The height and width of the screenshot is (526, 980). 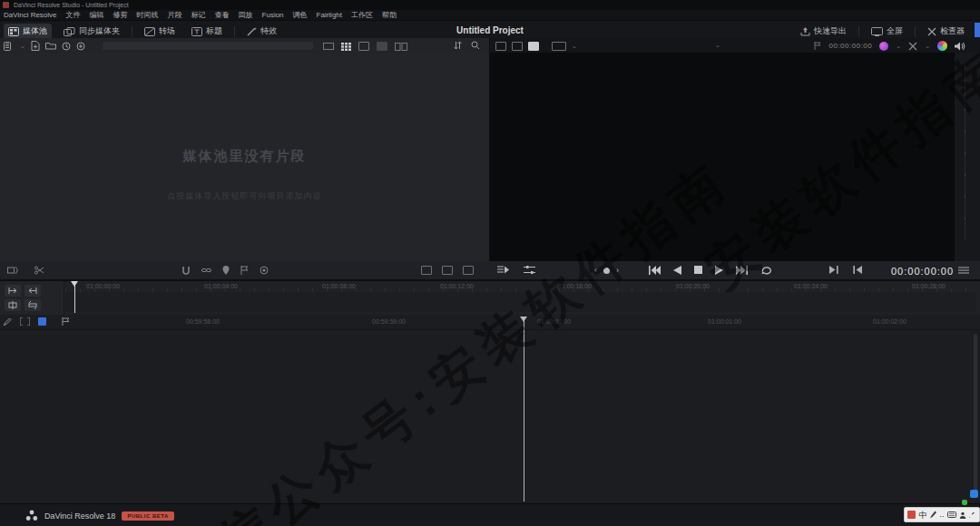 I want to click on overview-playhead, so click(x=74, y=299).